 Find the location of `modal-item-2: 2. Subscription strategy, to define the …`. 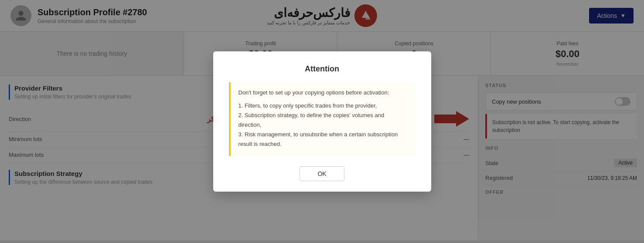

modal-item-2: 2. Subscription strategy, to define the … is located at coordinates (323, 120).